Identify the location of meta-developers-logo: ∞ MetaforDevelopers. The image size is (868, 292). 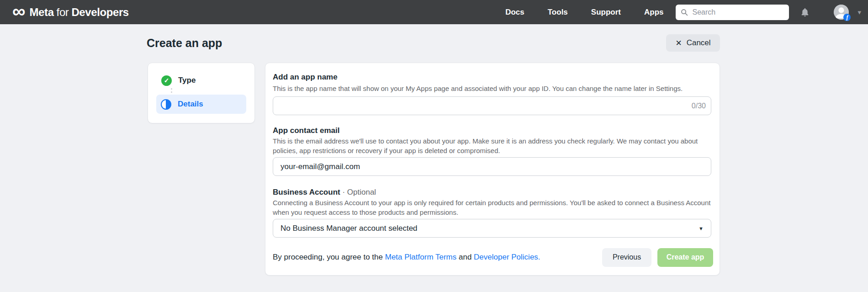
(70, 12).